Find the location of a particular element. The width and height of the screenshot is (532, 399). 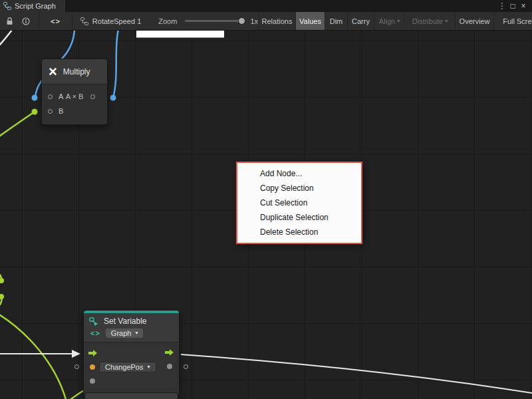

full-screen-button: Full Screen is located at coordinates (513, 21).